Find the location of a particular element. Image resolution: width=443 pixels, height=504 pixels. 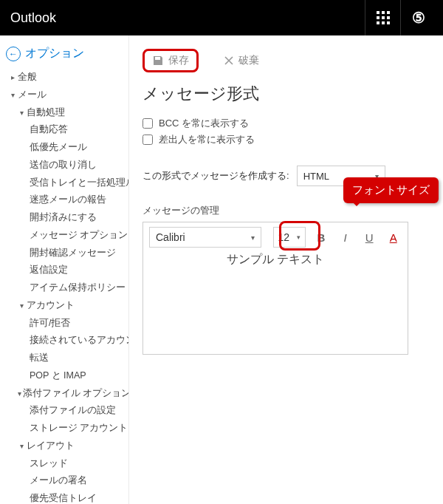

discard-button: 破棄 is located at coordinates (241, 61).